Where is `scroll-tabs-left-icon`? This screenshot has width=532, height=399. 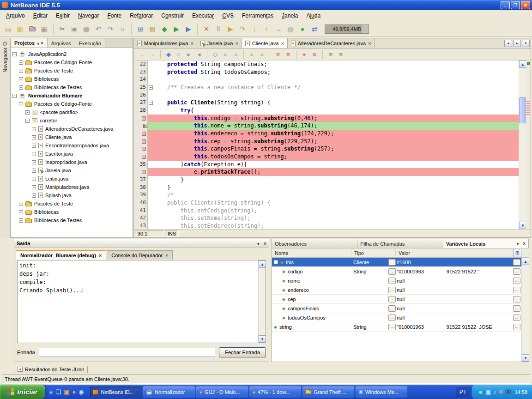 scroll-tabs-left-icon is located at coordinates (508, 43).